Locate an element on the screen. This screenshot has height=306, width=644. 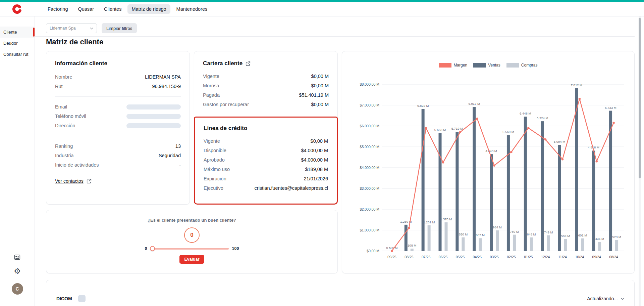
slider-min-label: 0 is located at coordinates (146, 249).